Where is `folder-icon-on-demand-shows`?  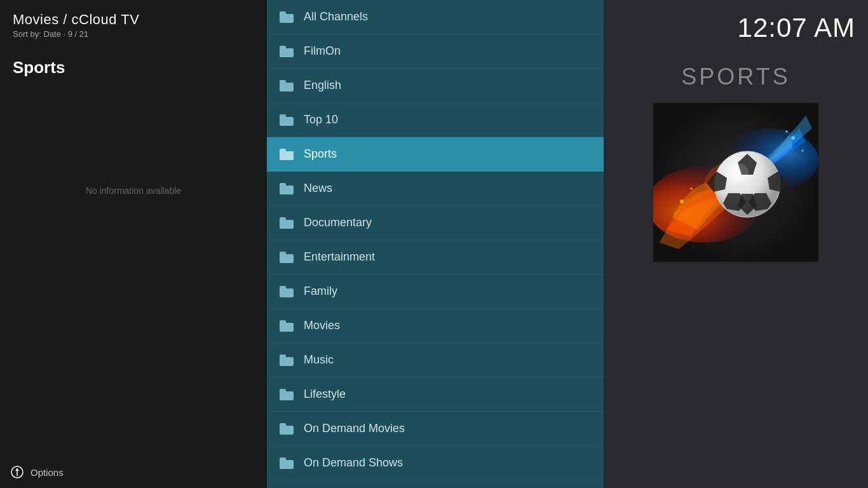
folder-icon-on-demand-shows is located at coordinates (287, 463).